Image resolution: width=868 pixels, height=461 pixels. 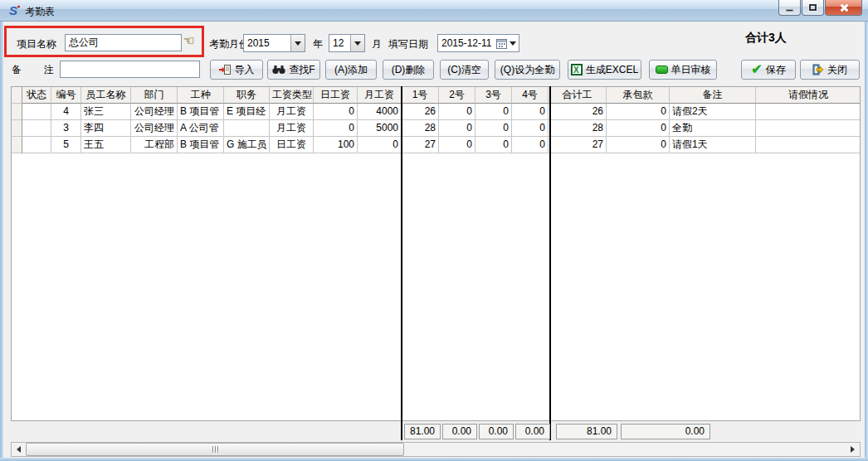 What do you see at coordinates (853, 449) in the screenshot?
I see `scroll-right-button` at bounding box center [853, 449].